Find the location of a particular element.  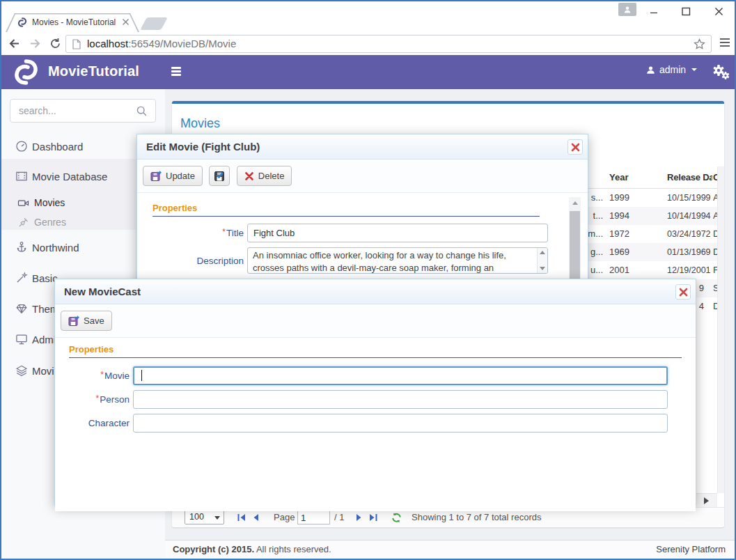

window-maximize-button is located at coordinates (686, 11).